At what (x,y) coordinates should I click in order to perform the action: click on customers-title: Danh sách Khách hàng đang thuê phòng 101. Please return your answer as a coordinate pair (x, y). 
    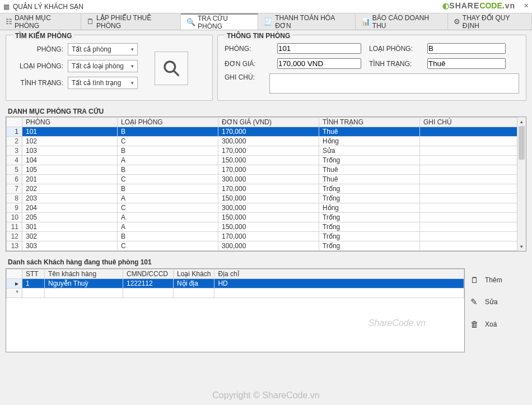
    Looking at the image, I should click on (236, 262).